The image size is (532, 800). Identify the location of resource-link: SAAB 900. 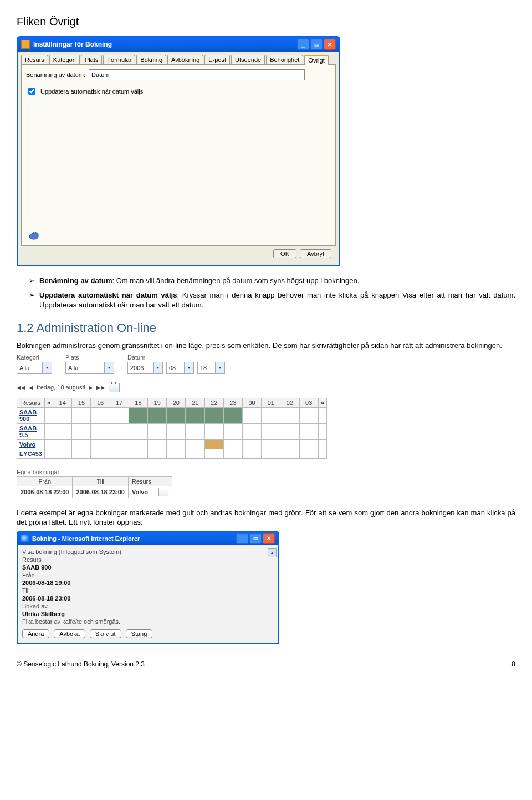
(31, 416).